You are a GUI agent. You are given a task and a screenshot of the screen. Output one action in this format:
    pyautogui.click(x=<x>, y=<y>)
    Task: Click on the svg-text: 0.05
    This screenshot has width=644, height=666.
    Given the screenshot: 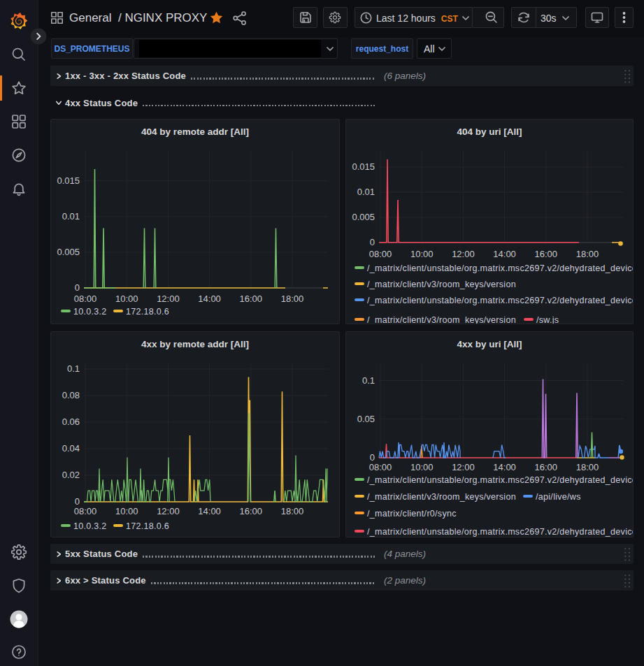 What is the action you would take?
    pyautogui.click(x=366, y=419)
    